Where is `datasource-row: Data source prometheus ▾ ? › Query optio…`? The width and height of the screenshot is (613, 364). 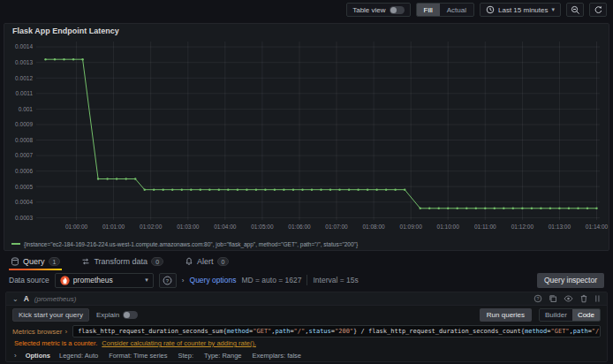
datasource-row: Data source prometheus ▾ ? › Query optio… is located at coordinates (306, 280).